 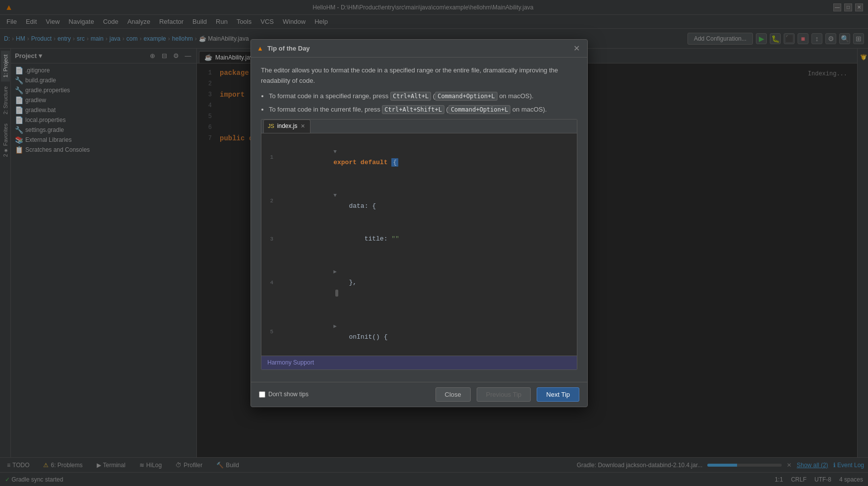 What do you see at coordinates (411, 96) in the screenshot?
I see `shortcut-1a: Ctrl+Alt+L` at bounding box center [411, 96].